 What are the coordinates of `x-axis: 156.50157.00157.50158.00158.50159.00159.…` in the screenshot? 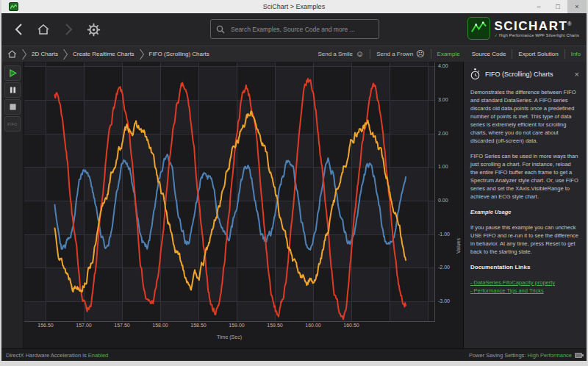 It's located at (229, 327).